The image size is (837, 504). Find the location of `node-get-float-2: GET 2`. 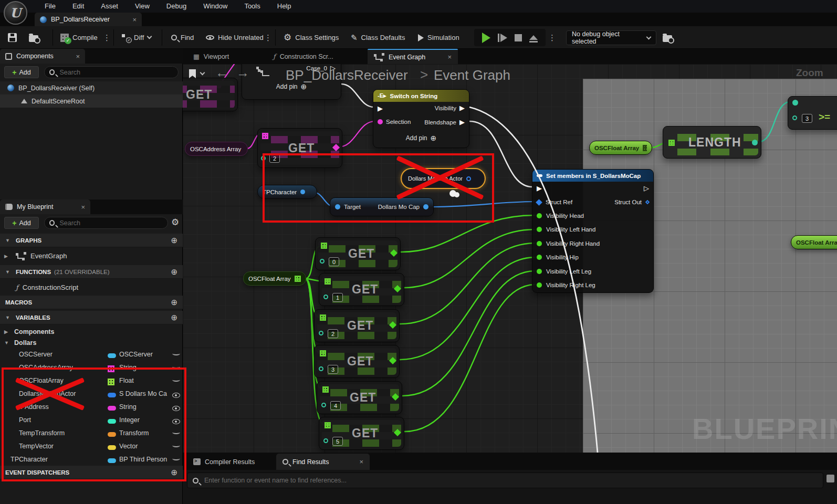

node-get-float-2: GET 2 is located at coordinates (357, 326).